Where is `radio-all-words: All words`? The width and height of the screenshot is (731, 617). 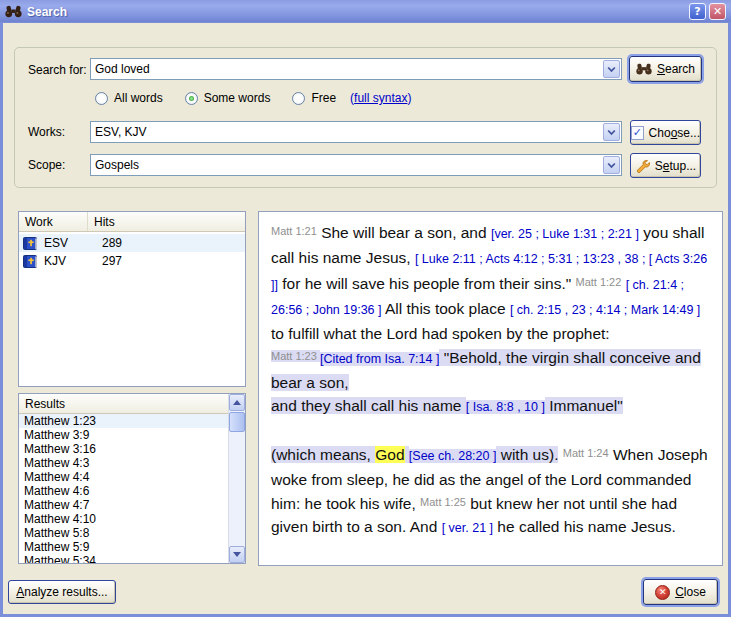 radio-all-words: All words is located at coordinates (129, 98).